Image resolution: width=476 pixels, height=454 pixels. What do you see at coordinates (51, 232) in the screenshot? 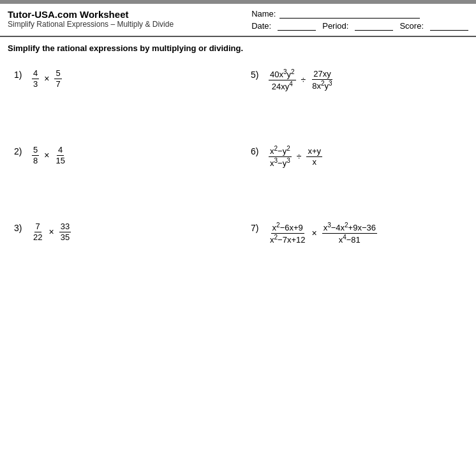
I see `operator-3: ×` at bounding box center [51, 232].